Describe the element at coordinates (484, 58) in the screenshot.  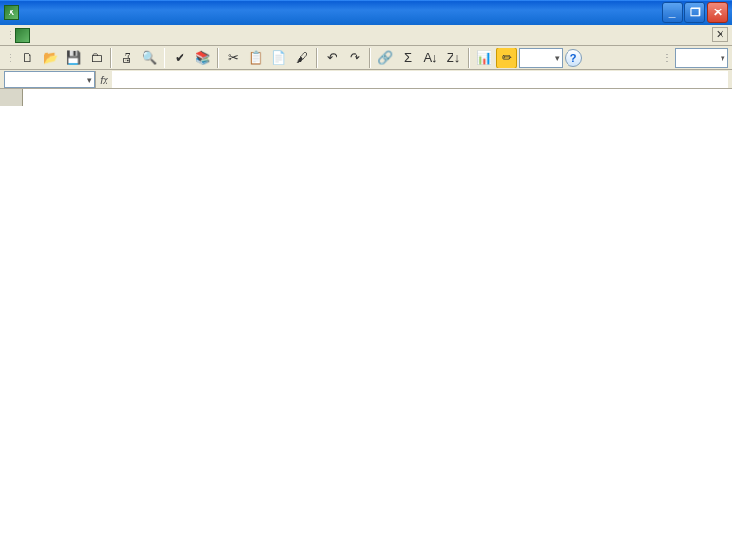
I see `chart-button: 📊` at that location.